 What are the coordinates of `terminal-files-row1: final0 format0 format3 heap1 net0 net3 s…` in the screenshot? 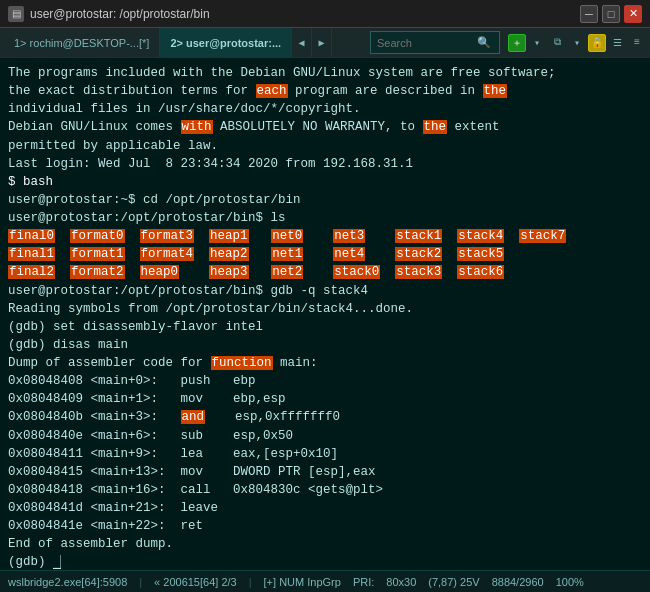 It's located at (325, 236).